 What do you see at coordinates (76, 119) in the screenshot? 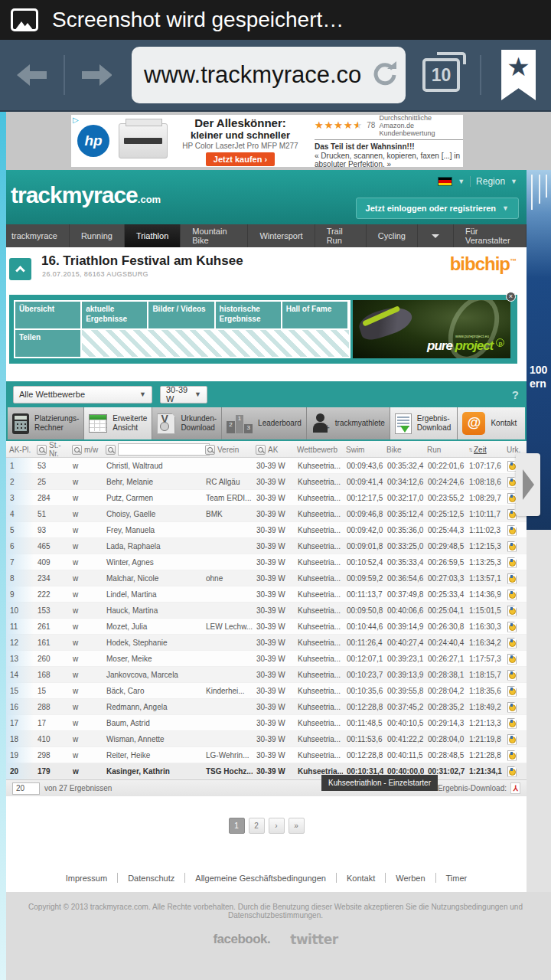
I see `adchoices-icon: ▷` at bounding box center [76, 119].